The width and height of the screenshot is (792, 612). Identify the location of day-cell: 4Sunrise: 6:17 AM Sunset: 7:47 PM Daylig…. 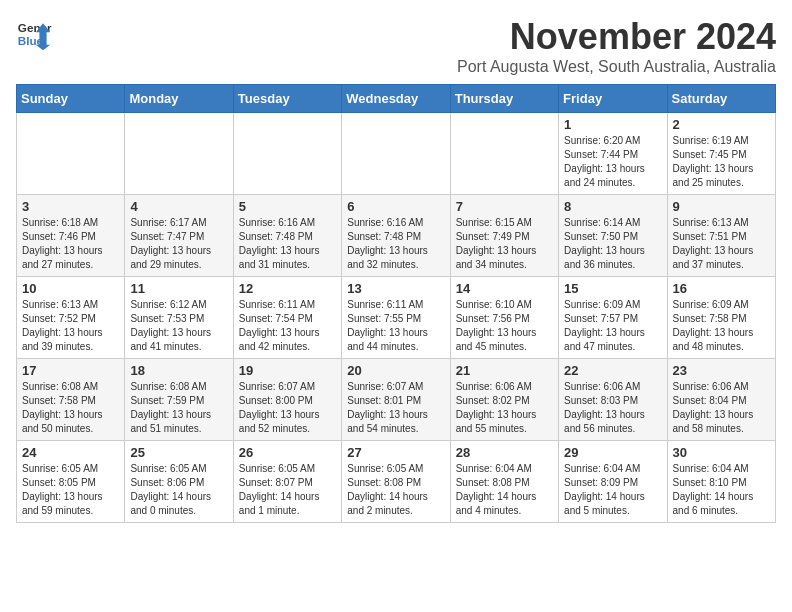
(179, 236).